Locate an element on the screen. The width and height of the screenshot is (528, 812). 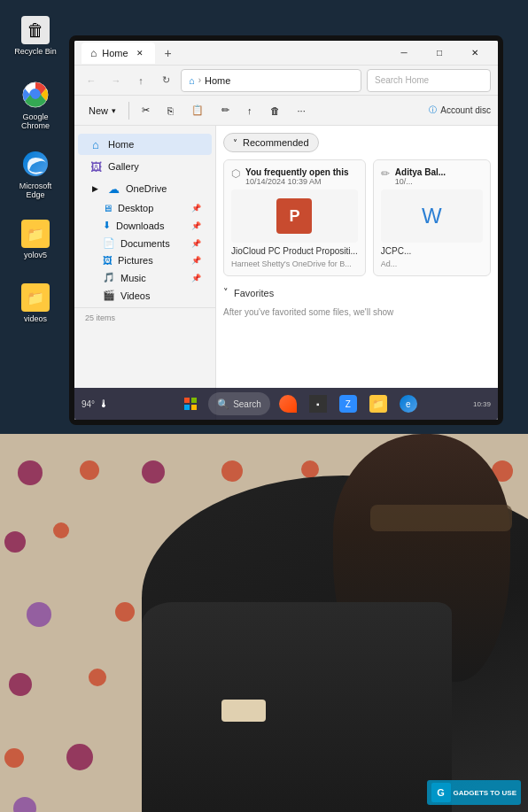
search-taskbar: 🔍 Search is located at coordinates (239, 404).